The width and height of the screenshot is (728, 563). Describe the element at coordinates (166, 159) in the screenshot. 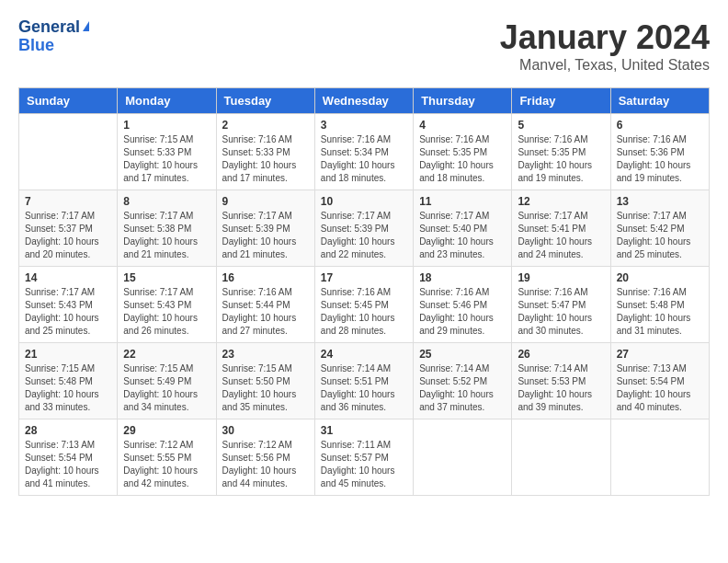

I see `day-info: Sunrise: 7:15 AMSunset: 5:33 PMDaylight:…` at that location.